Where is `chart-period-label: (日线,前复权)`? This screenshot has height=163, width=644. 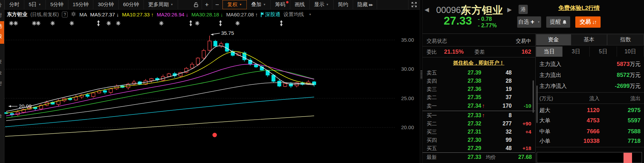
chart-period-label: (日线,前复权) is located at coordinates (44, 15).